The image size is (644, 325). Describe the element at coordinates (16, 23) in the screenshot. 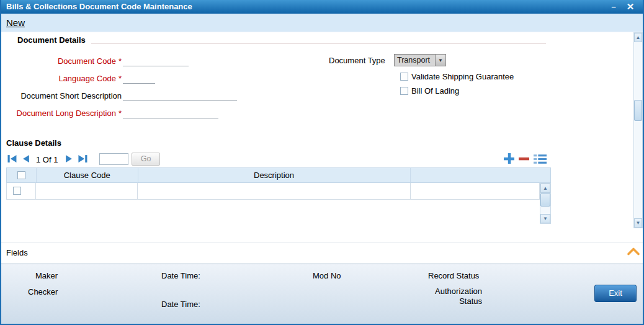

I see `new-action-link: New` at that location.